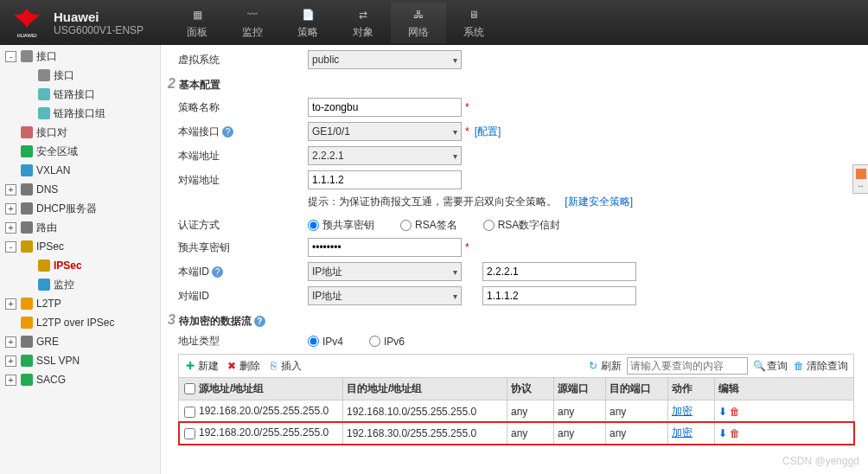 Image resolution: width=868 pixels, height=474 pixels. What do you see at coordinates (201, 367) in the screenshot?
I see `new-button: ✚新建` at bounding box center [201, 367].